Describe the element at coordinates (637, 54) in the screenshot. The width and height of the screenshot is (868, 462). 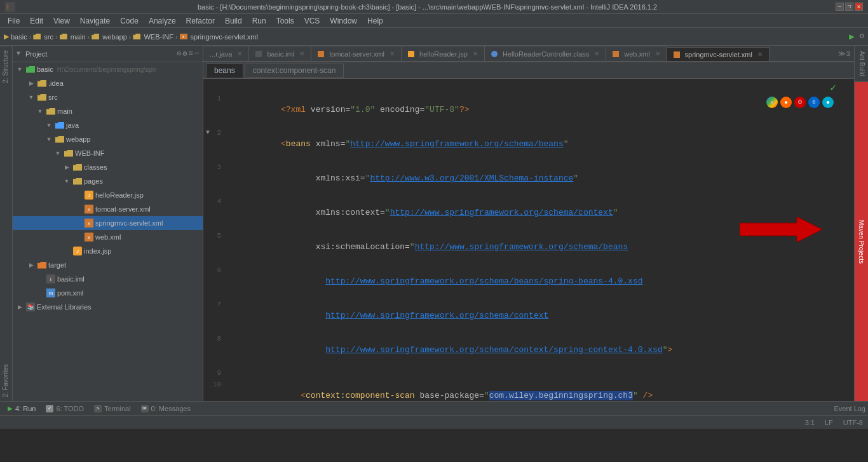
I see `tab-label-webxml: web.xml` at that location.